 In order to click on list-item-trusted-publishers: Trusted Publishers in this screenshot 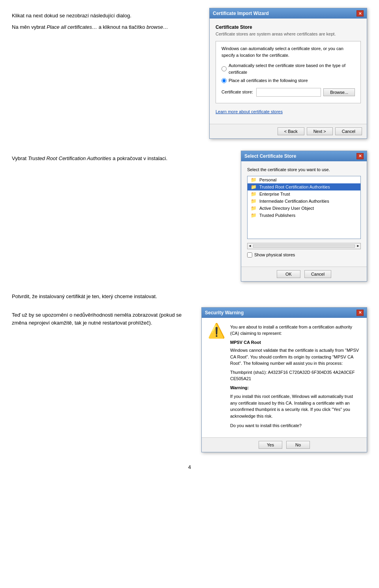, I will do `click(304, 215)`.